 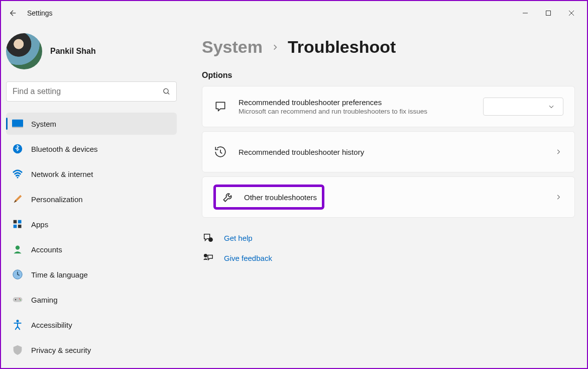 I want to click on card-title: Other troubleshooters, so click(x=280, y=197).